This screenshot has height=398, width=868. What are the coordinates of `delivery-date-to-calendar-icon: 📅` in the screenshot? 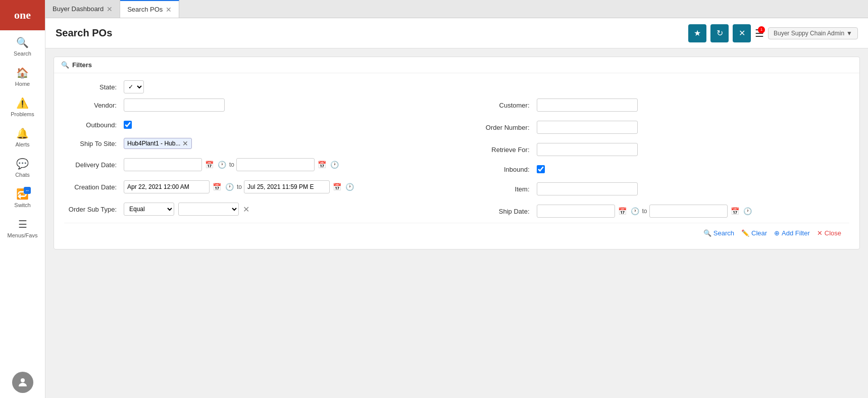 It's located at (322, 165).